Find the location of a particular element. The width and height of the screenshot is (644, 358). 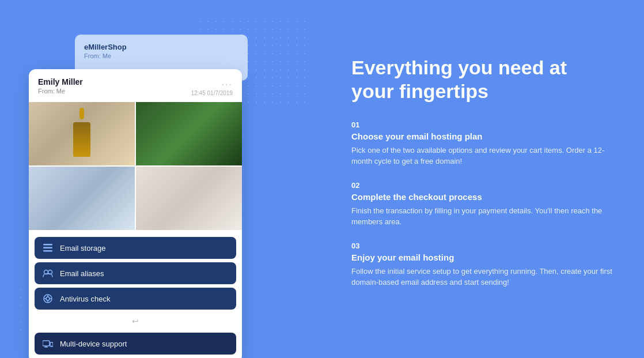

sender-info: Emily Miller From: Me is located at coordinates (60, 86).